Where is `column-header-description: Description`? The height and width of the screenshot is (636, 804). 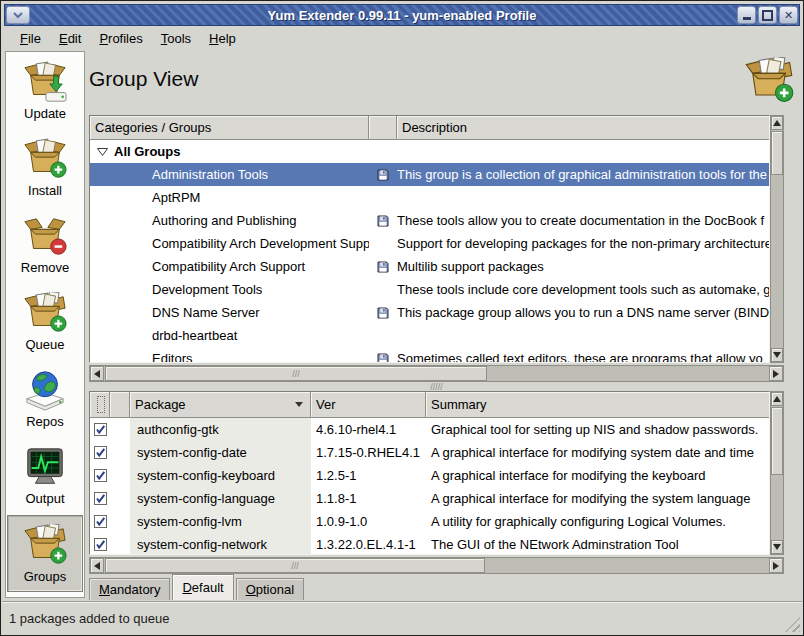 column-header-description: Description is located at coordinates (583, 128).